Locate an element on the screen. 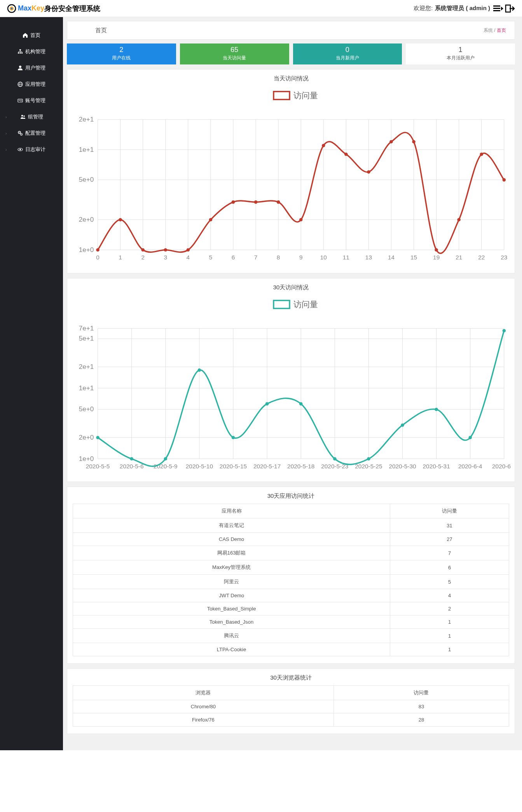 The image size is (522, 812). sidebar-item-user: 用户管理 is located at coordinates (31, 68).